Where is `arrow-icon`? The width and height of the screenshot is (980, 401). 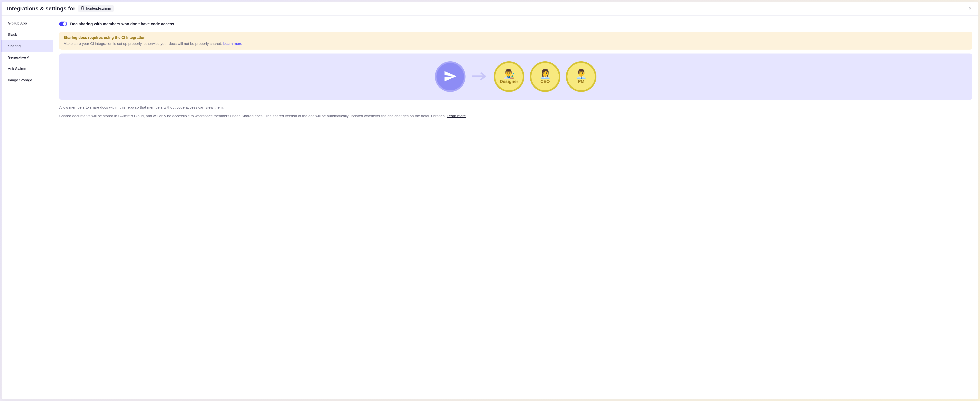
arrow-icon is located at coordinates (479, 77).